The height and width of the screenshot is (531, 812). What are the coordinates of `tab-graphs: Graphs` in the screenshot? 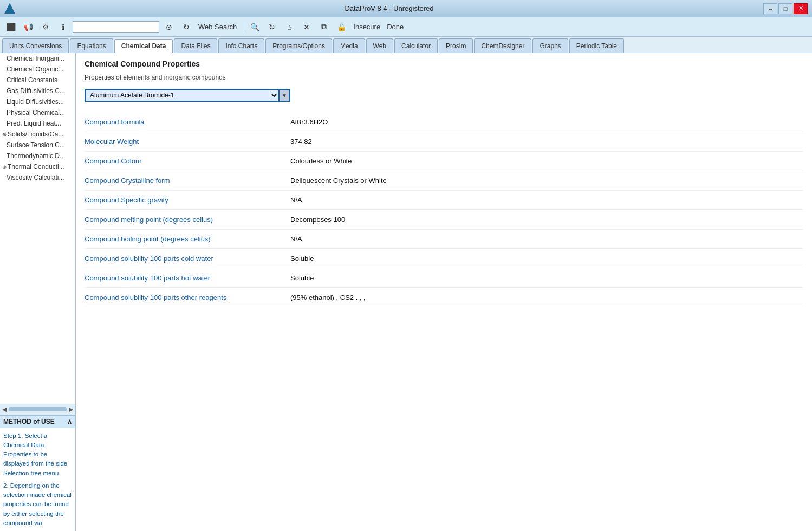 It's located at (550, 45).